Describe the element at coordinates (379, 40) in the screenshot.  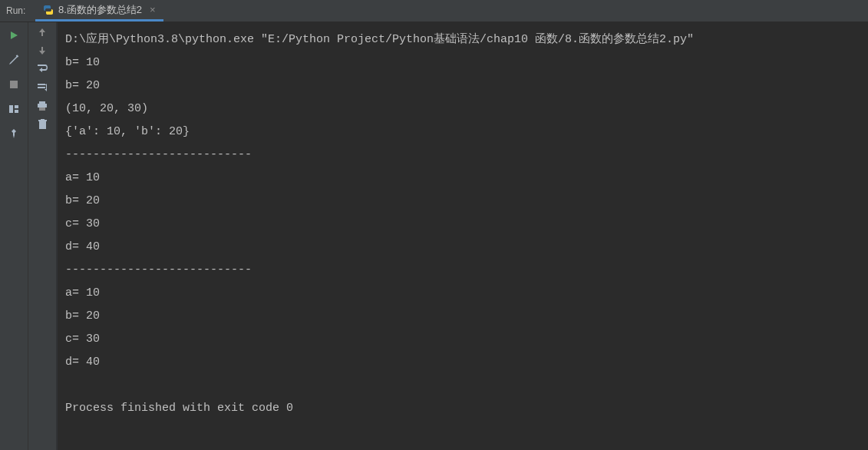
I see `console-command-line: D:\应用\Python3.8\python.exe "E:/Python Pr…` at that location.